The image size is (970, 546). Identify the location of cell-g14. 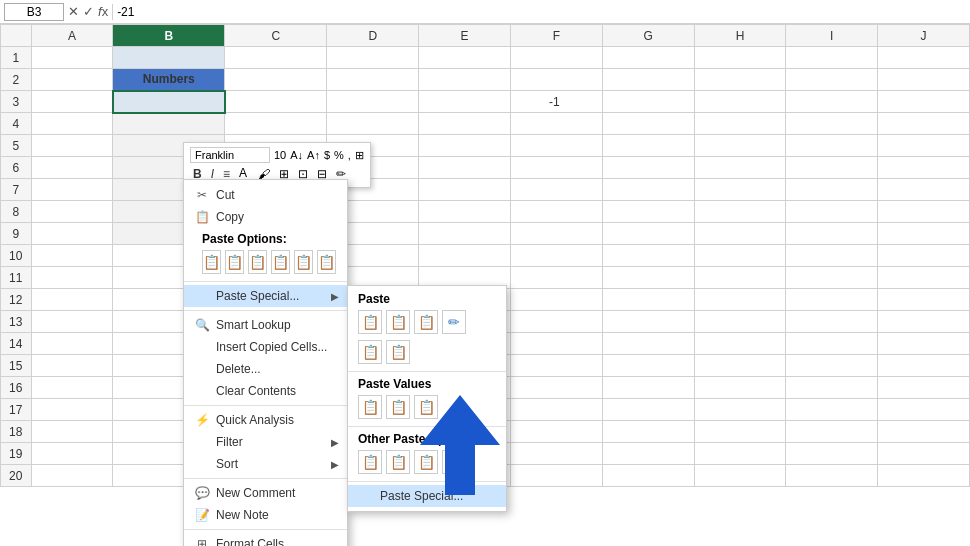
(648, 344).